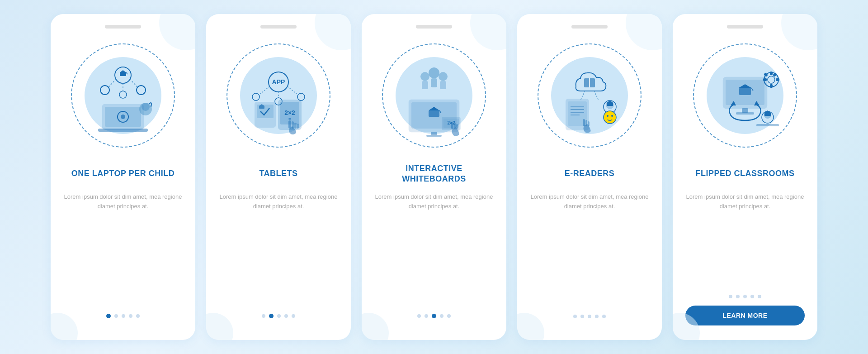 Image resolution: width=868 pixels, height=354 pixels. Describe the element at coordinates (745, 96) in the screenshot. I see `illustration-flipped` at that location.